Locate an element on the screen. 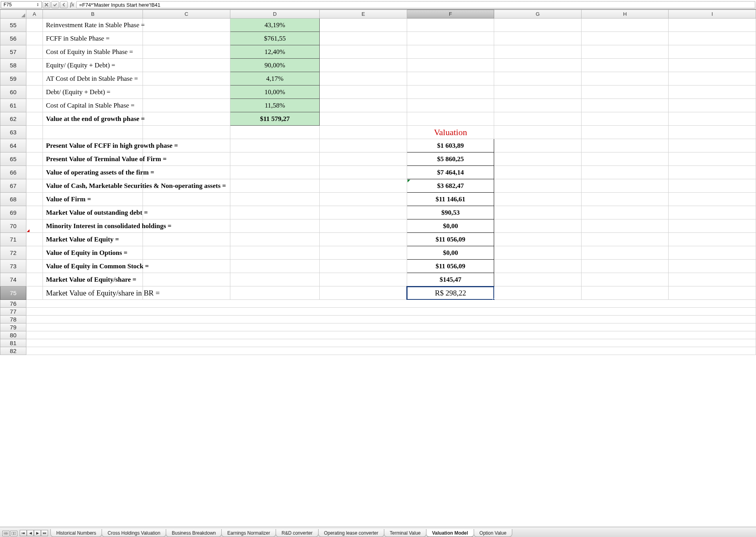 The height and width of the screenshot is (537, 756). cell: Present Value of Terminal Value of Firm … is located at coordinates (93, 159).